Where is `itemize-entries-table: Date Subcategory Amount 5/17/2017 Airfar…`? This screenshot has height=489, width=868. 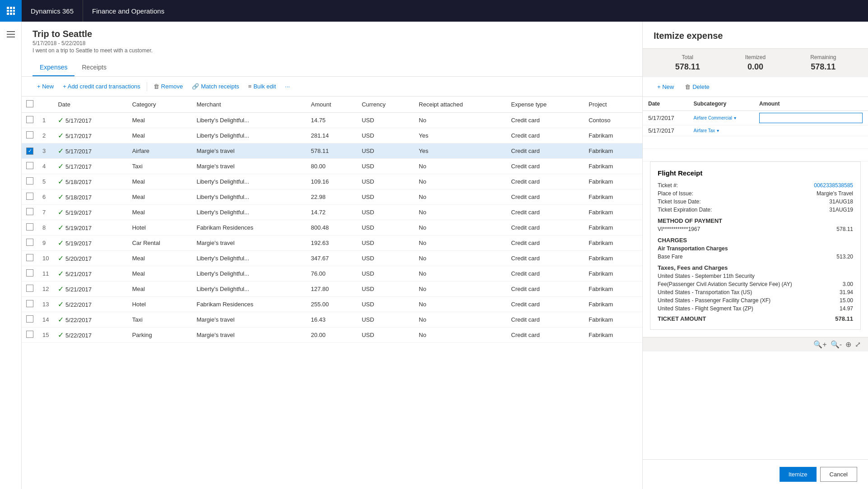
itemize-entries-table: Date Subcategory Amount 5/17/2017 Airfar… is located at coordinates (756, 129).